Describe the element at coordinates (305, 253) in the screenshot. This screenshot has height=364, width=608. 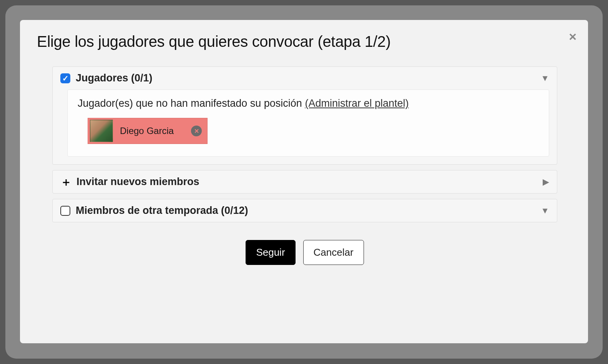
I see `modal-actions: Seguir Cancelar` at that location.